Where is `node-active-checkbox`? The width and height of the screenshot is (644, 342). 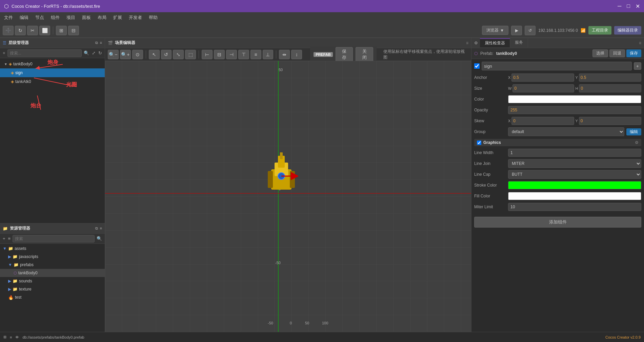
node-active-checkbox is located at coordinates (477, 66).